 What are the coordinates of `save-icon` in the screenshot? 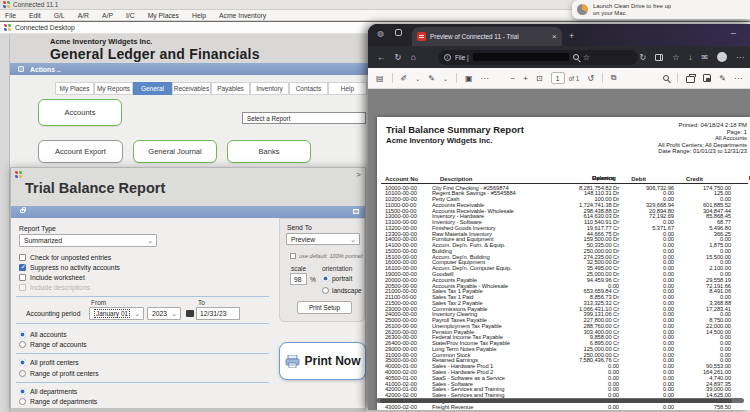 It's located at (707, 78).